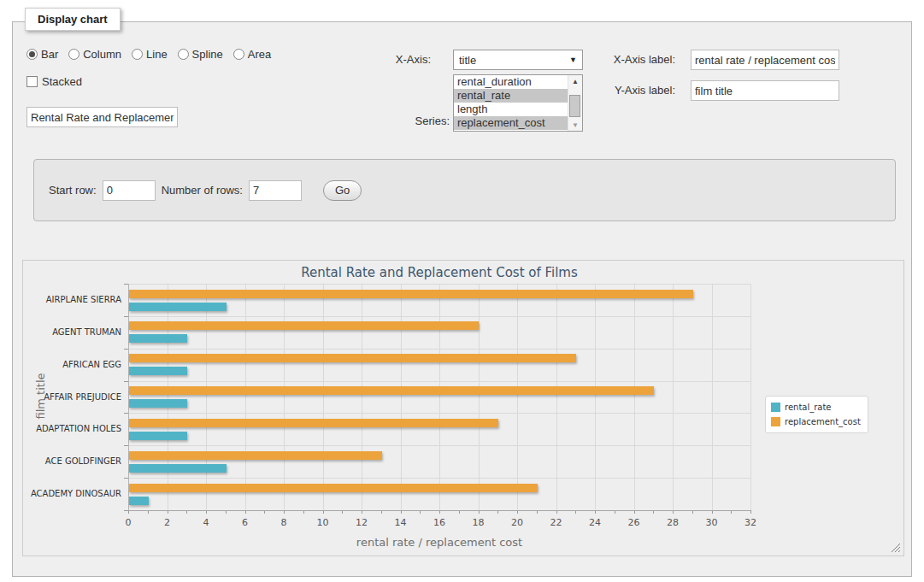 Image resolution: width=924 pixels, height=582 pixels. Describe the element at coordinates (822, 422) in the screenshot. I see `legend-label: replacement_cost` at that location.